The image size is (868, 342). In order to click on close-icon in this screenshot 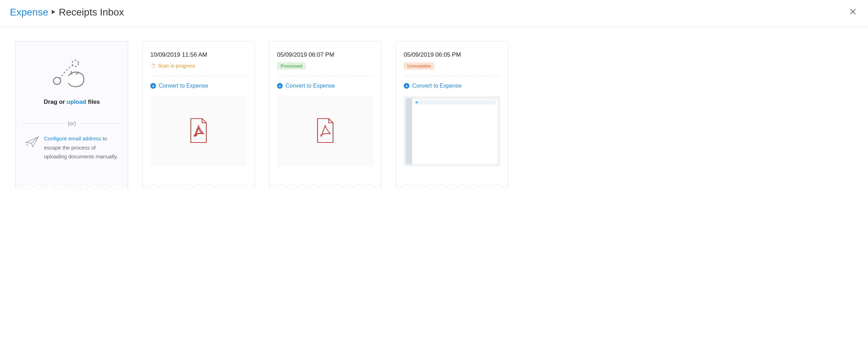, I will do `click(853, 13)`.